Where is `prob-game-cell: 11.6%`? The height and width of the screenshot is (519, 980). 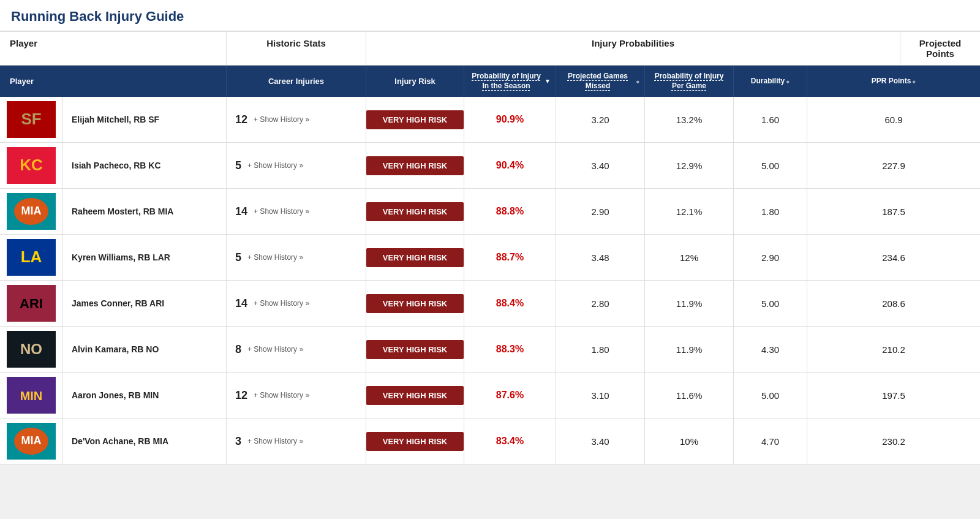 prob-game-cell: 11.6% is located at coordinates (690, 395).